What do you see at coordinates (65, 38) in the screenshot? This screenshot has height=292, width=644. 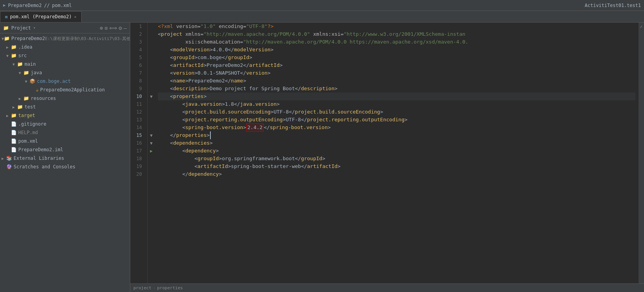 I see `tree-root: ▼ 📁 PrepareDemo2 E:\课程更新录制\03-Activiti7\…` at bounding box center [65, 38].